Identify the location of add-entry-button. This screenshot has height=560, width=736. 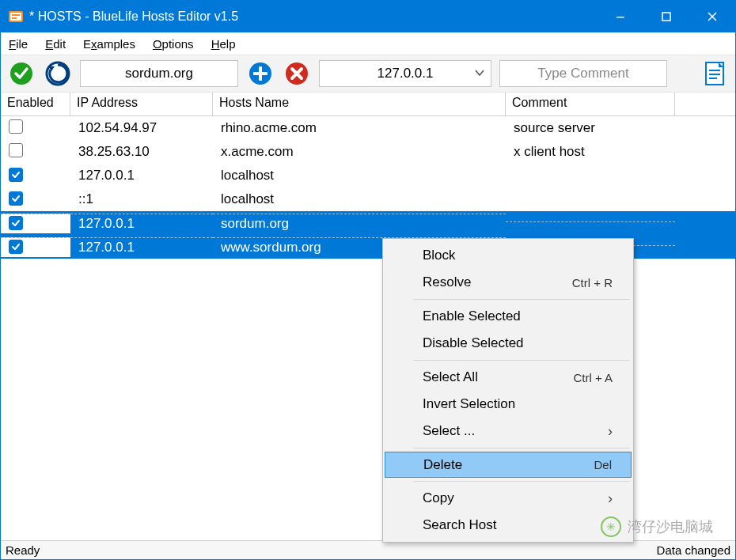
(260, 74).